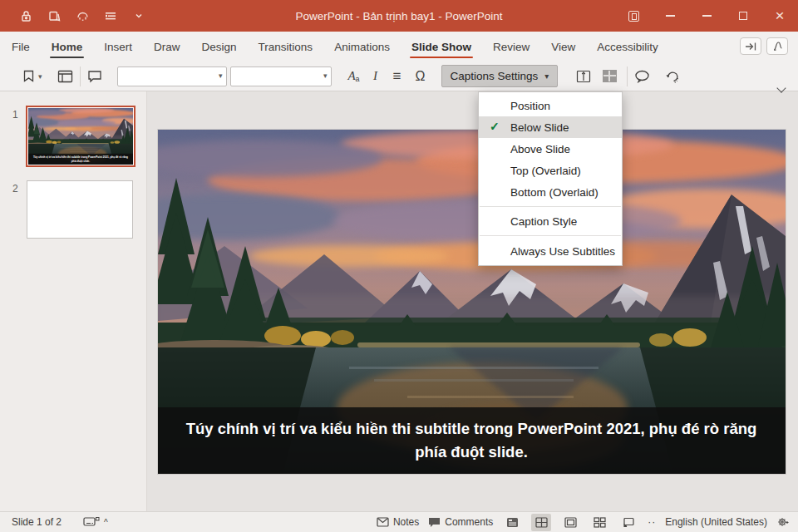 The image size is (798, 532). Describe the element at coordinates (219, 47) in the screenshot. I see `tab-design: Design` at that location.